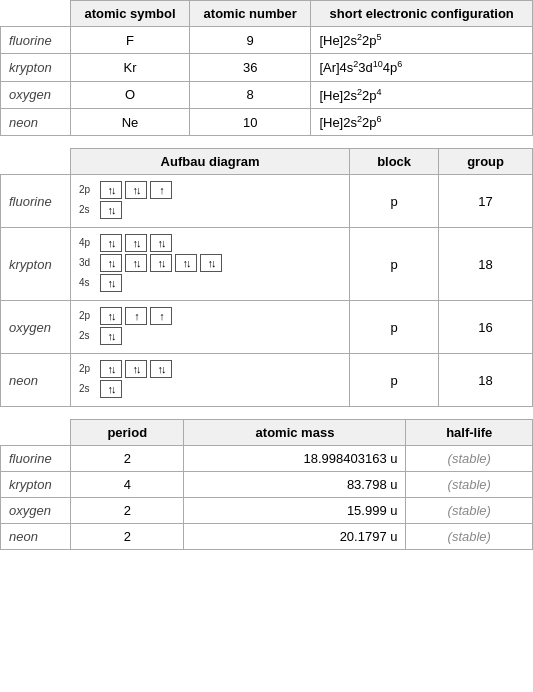  I want to click on col-mass: atomic mass, so click(295, 433).